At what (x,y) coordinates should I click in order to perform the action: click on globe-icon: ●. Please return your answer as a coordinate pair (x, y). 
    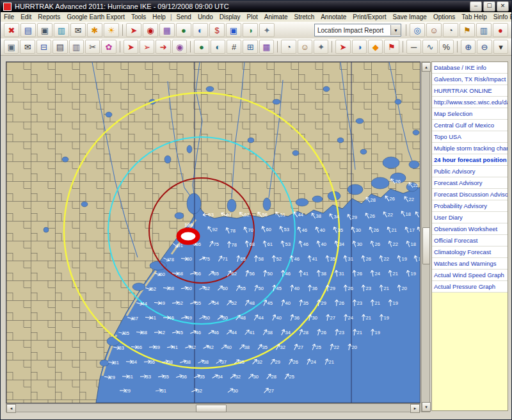
    Looking at the image, I should click on (201, 47).